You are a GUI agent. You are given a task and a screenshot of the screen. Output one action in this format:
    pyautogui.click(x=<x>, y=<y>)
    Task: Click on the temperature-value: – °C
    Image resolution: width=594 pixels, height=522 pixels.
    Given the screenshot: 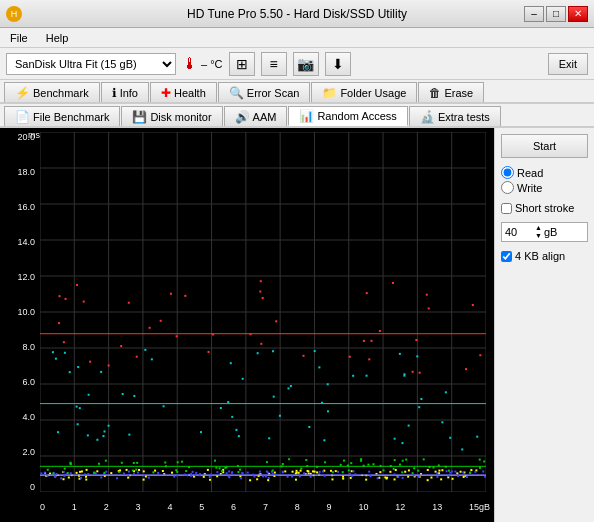 What is the action you would take?
    pyautogui.click(x=212, y=64)
    